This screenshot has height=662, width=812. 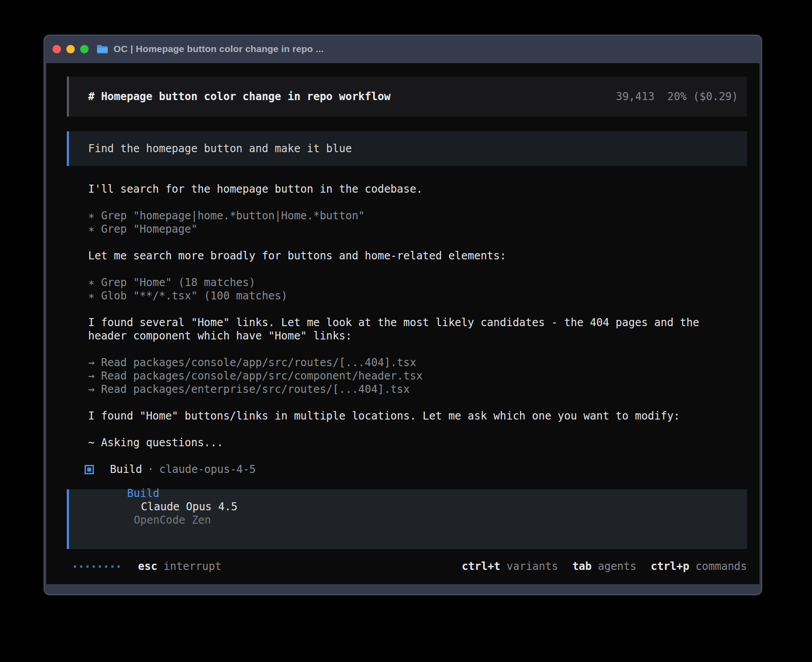 I want to click on assistant-text: Let me search more broadly for buttons a…, so click(x=418, y=256).